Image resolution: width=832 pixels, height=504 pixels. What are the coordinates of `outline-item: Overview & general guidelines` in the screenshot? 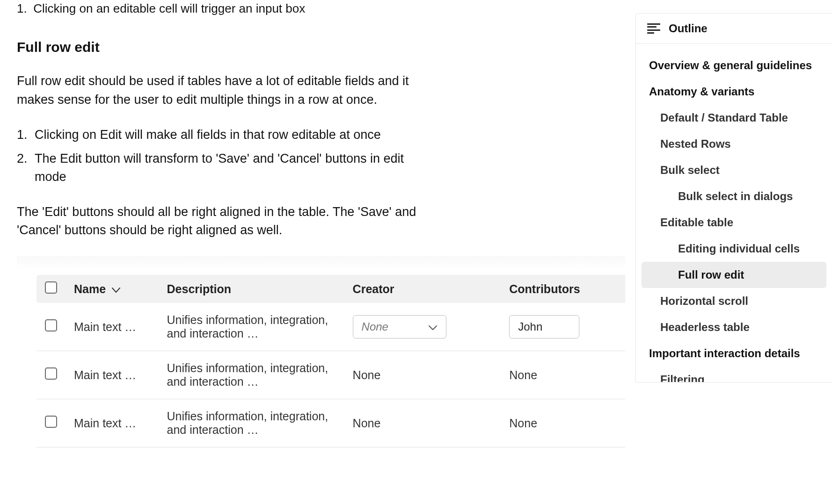 It's located at (734, 65).